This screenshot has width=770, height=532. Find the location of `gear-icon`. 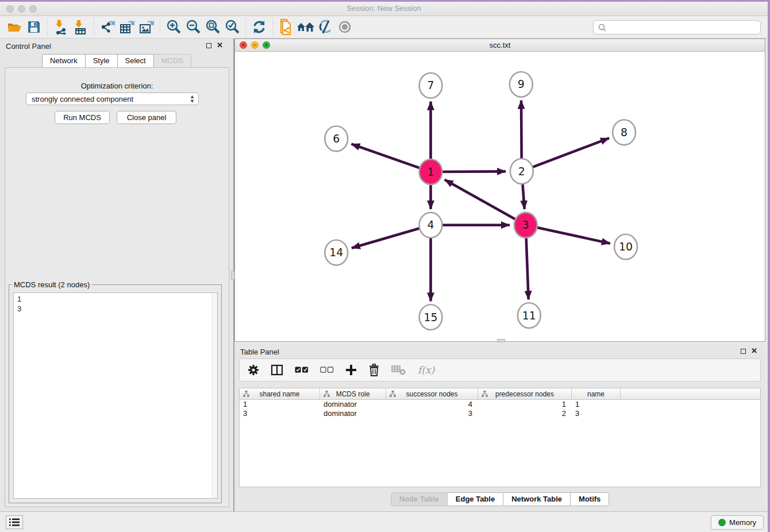

gear-icon is located at coordinates (253, 370).